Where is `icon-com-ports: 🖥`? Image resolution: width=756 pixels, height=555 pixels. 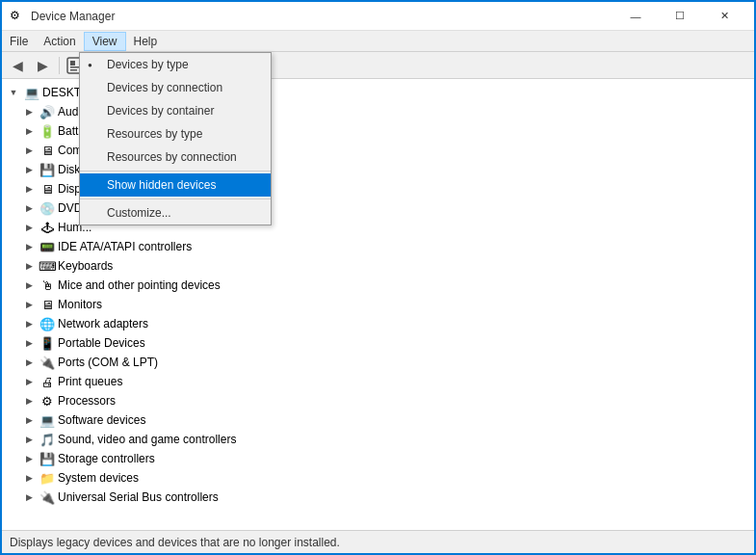
icon-com-ports: 🖥 is located at coordinates (47, 150).